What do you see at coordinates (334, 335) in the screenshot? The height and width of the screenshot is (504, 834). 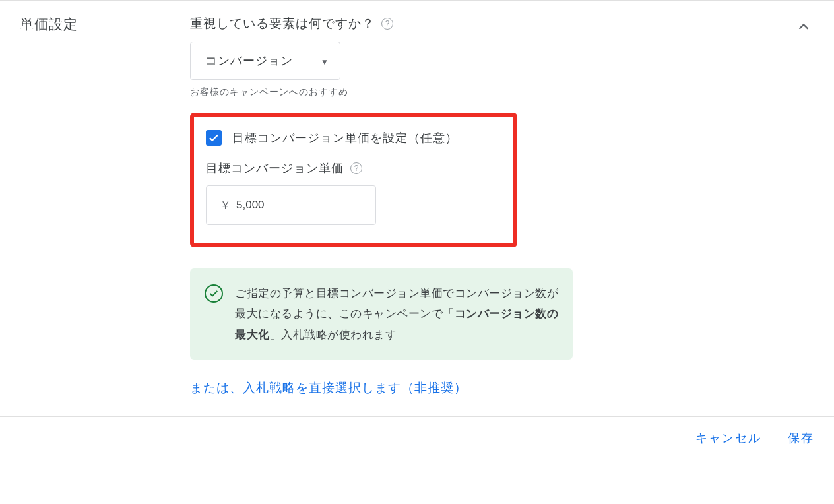 I see `info-text-post: 」入札戦略が使われます` at bounding box center [334, 335].